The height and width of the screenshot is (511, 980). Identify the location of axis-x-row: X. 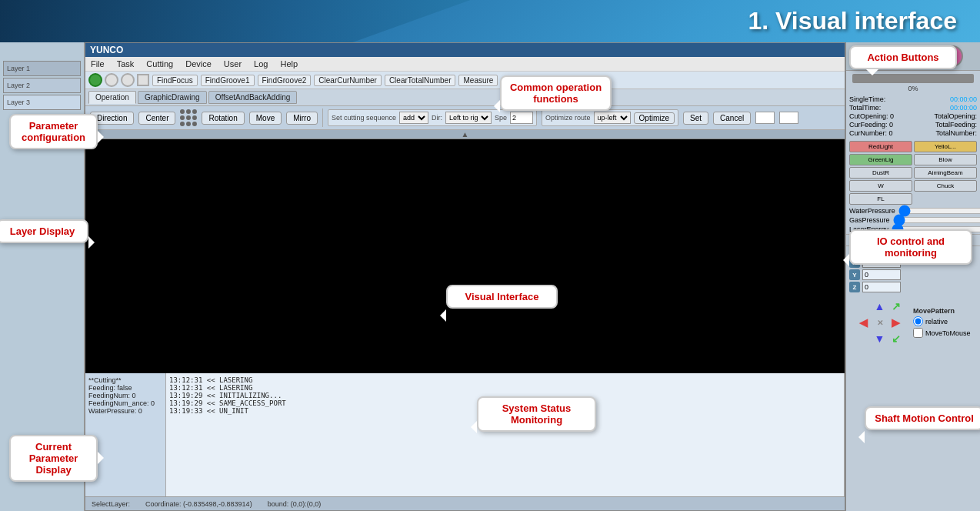
(913, 262).